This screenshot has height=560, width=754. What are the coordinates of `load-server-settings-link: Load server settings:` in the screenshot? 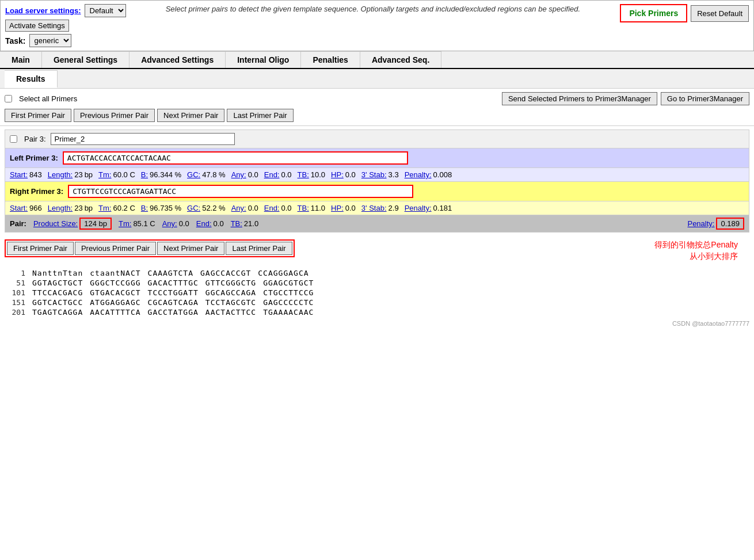 It's located at (43, 10).